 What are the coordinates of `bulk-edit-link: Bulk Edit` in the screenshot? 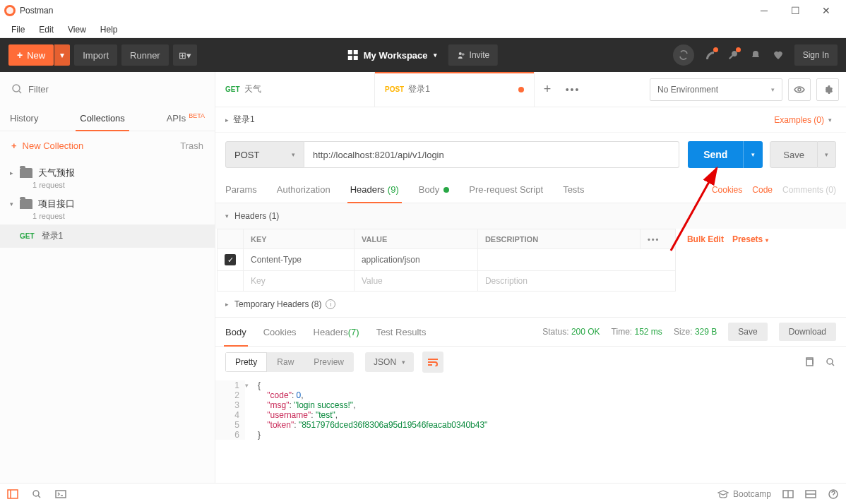 It's located at (705, 239).